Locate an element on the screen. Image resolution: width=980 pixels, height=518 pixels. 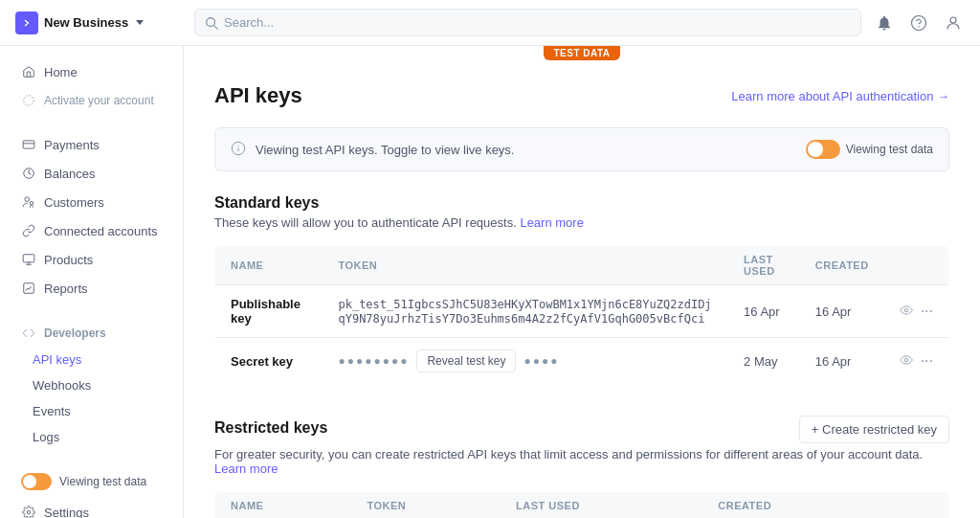
secret-key-row: Secret key ●●●●●●●● Reveal test key ●●●●… is located at coordinates (582, 362).